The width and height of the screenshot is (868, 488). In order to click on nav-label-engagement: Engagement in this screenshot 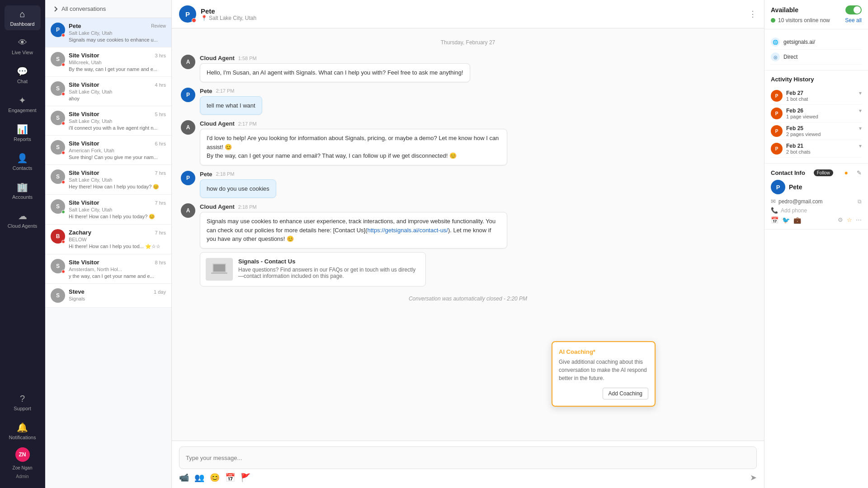, I will do `click(22, 110)`.